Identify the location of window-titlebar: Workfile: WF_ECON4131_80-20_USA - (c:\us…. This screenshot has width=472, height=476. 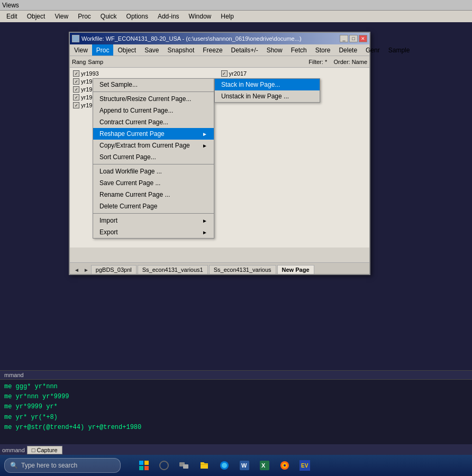
(220, 39).